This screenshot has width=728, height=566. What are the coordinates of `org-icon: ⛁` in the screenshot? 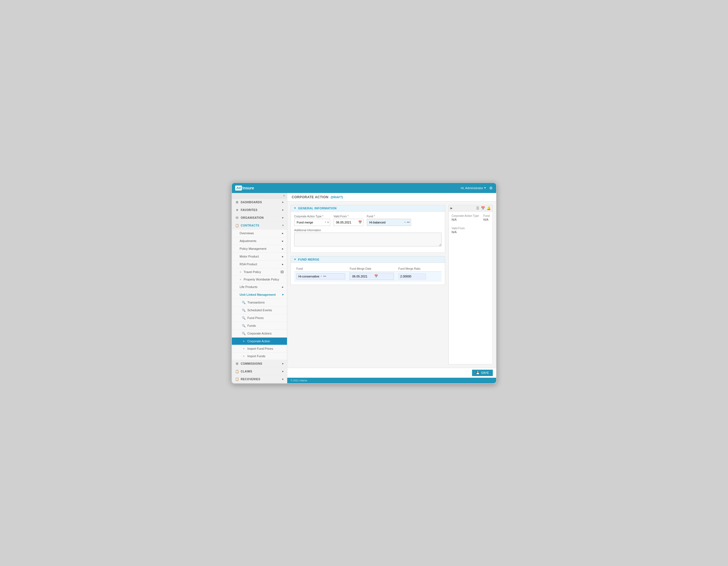 It's located at (237, 218).